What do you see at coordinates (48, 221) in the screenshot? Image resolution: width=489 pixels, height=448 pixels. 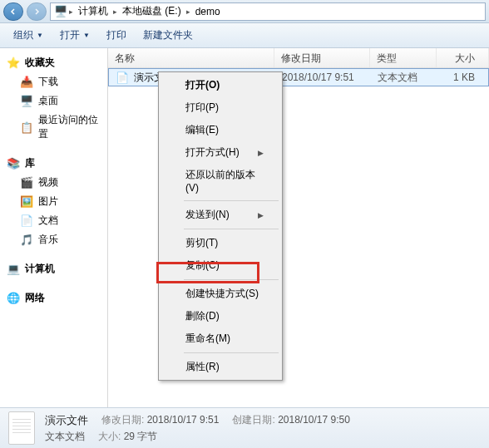 I see `sidebar-item-label: 文档` at bounding box center [48, 221].